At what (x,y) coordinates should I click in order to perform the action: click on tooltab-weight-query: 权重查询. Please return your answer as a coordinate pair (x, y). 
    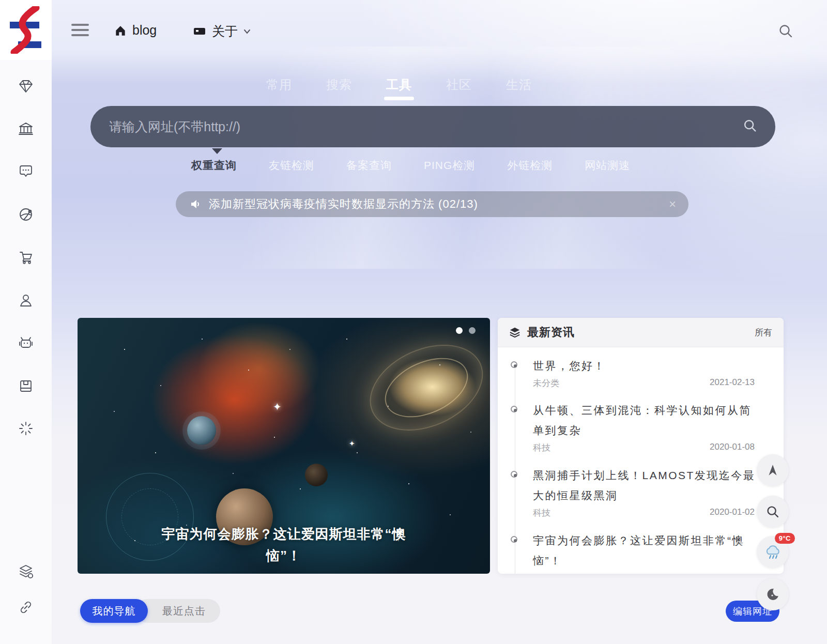
    Looking at the image, I should click on (214, 165).